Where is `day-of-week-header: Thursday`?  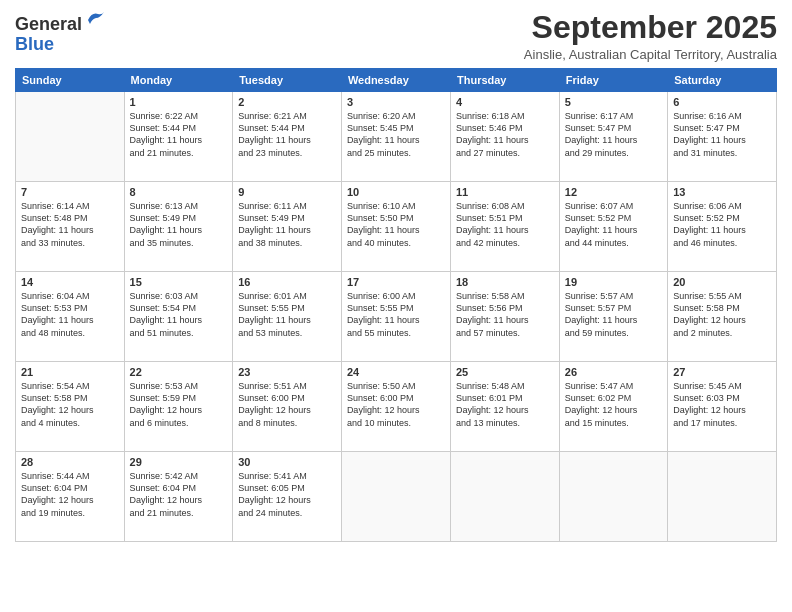
day-of-week-header: Thursday is located at coordinates (504, 80).